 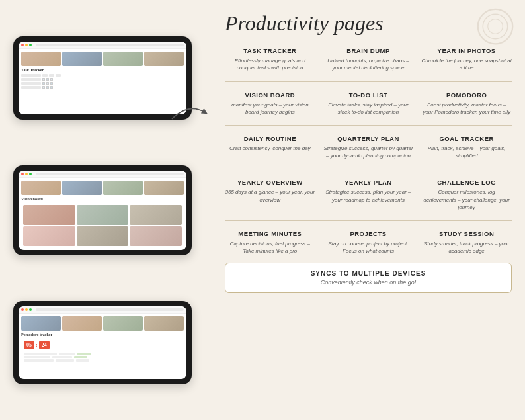 I want to click on feature-name-11: CHALLENGE LOG, so click(x=467, y=183).